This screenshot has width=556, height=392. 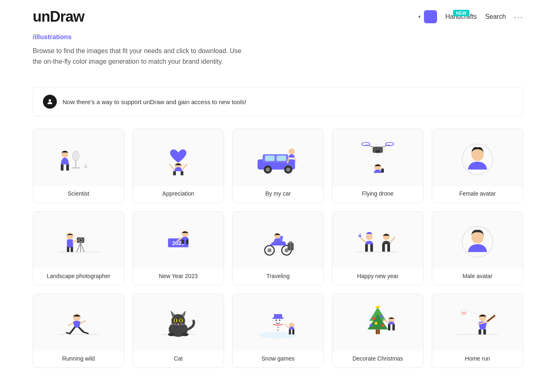 I want to click on search-link: Search, so click(x=495, y=17).